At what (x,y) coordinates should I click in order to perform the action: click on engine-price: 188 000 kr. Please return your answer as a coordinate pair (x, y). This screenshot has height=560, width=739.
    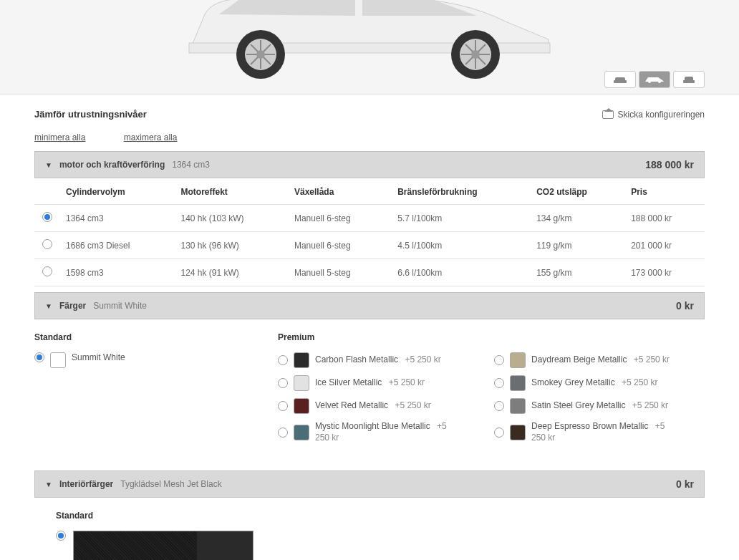
    Looking at the image, I should click on (670, 165).